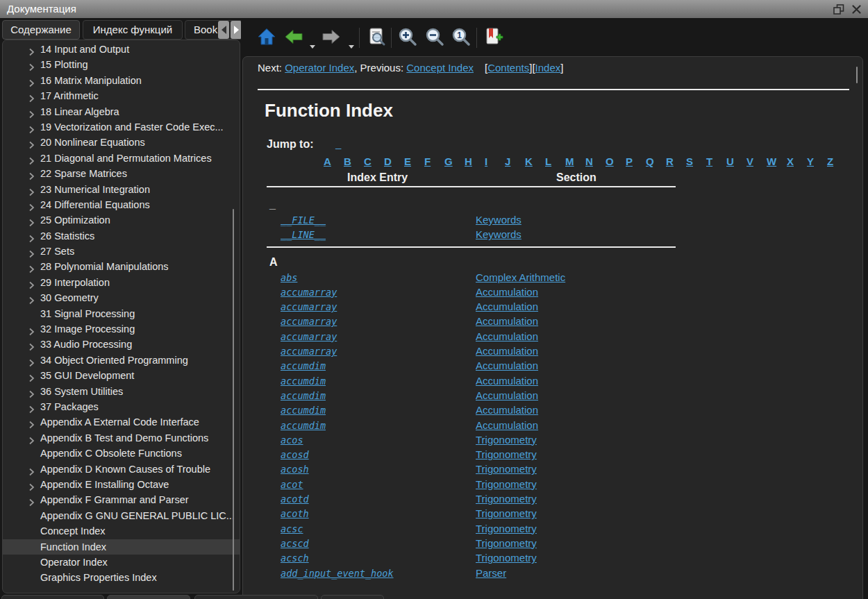  What do you see at coordinates (121, 500) in the screenshot?
I see `tree-item: Appendix F Grammar and Parser` at bounding box center [121, 500].